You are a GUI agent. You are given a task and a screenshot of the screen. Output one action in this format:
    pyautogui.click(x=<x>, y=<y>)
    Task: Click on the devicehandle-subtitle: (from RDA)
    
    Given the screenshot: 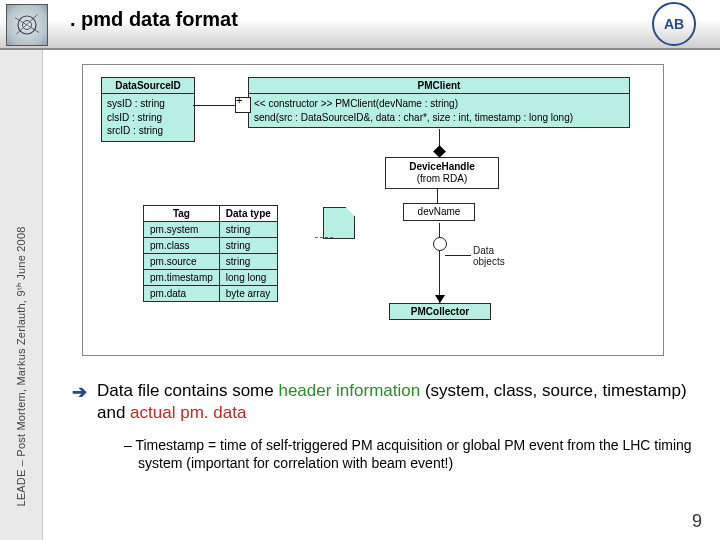 What is the action you would take?
    pyautogui.click(x=442, y=179)
    